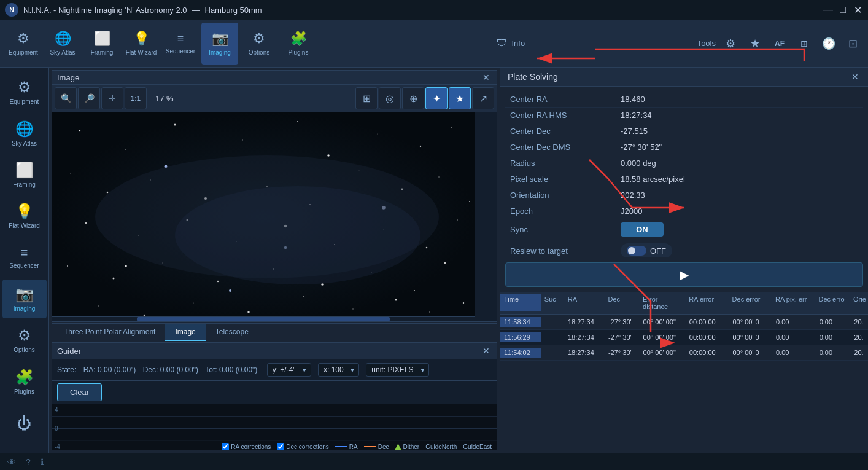 The width and height of the screenshot is (868, 470). What do you see at coordinates (25, 340) in the screenshot?
I see `sidebar-item-options: ⚙ Options` at bounding box center [25, 340].